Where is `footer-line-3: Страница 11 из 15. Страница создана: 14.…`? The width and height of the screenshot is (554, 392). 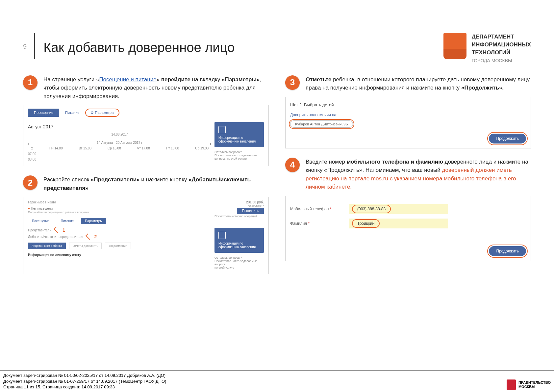
footer-line-3: Страница 11 из 15. Страница создана: 14.… is located at coordinates (85, 387).